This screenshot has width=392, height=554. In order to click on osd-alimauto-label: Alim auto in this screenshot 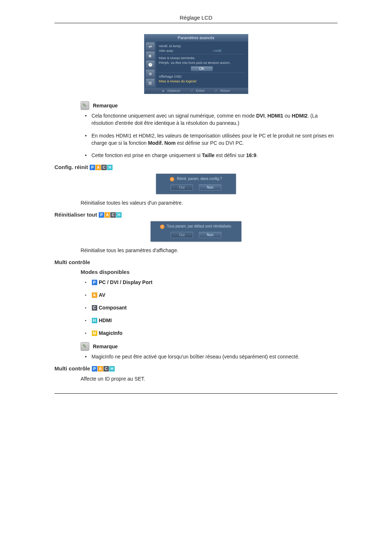, I will do `click(186, 51)`.